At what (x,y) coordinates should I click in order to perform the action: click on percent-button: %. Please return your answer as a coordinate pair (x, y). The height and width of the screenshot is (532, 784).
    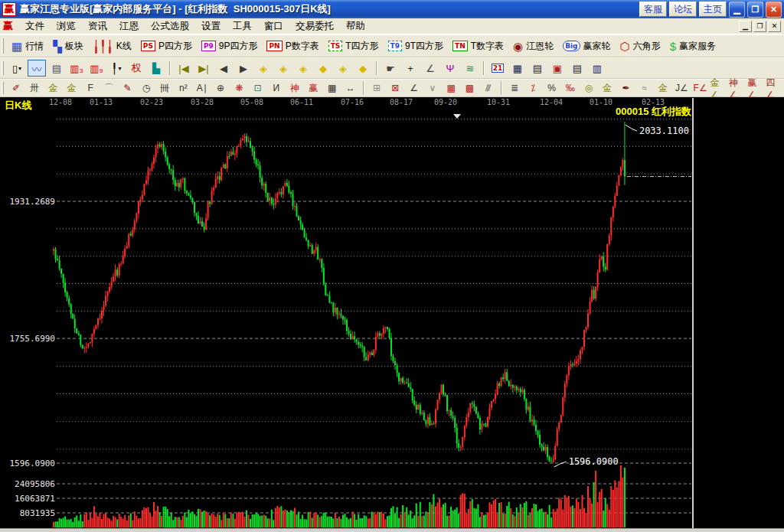
    Looking at the image, I should click on (551, 88).